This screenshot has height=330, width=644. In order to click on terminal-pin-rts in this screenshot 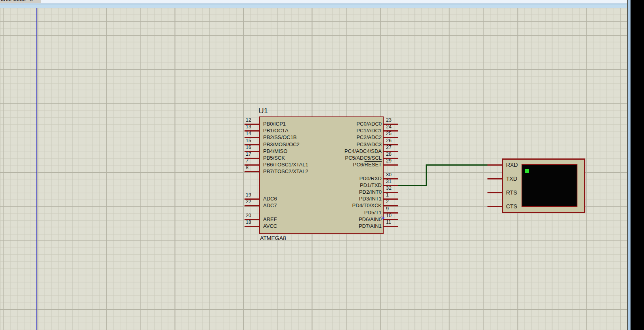, I will do `click(495, 193)`.